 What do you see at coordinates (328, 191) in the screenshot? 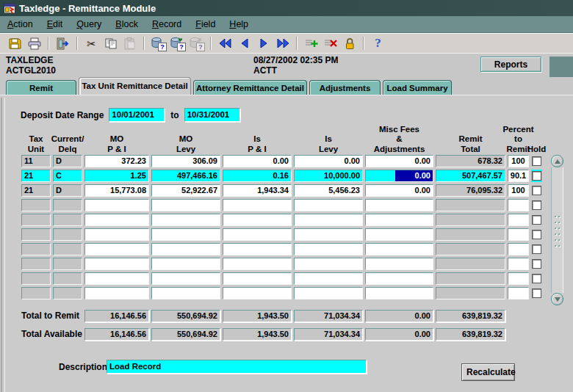
I see `cell-is-levy: 5,456.23` at bounding box center [328, 191].